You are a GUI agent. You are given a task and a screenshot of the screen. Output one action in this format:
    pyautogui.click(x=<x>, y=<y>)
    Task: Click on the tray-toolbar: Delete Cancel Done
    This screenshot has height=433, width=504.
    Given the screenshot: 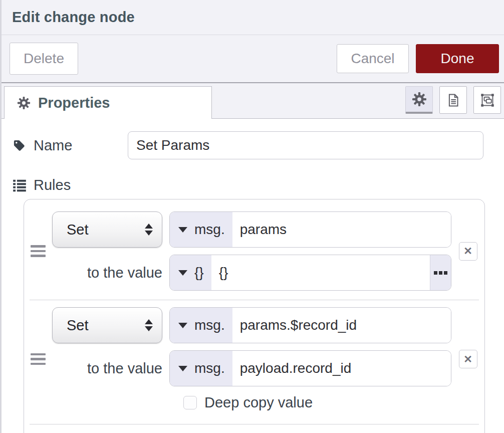 What is the action you would take?
    pyautogui.click(x=253, y=59)
    